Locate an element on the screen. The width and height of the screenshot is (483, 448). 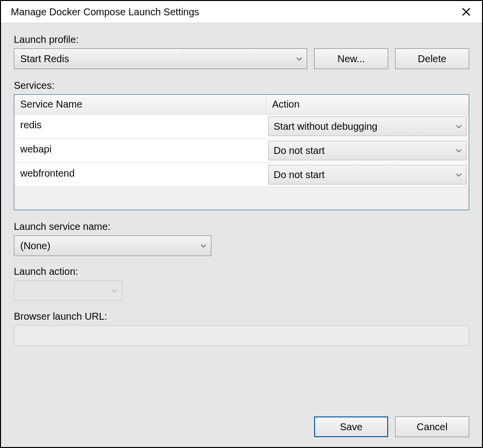
launch-profile-value: Start Redis is located at coordinates (44, 59).